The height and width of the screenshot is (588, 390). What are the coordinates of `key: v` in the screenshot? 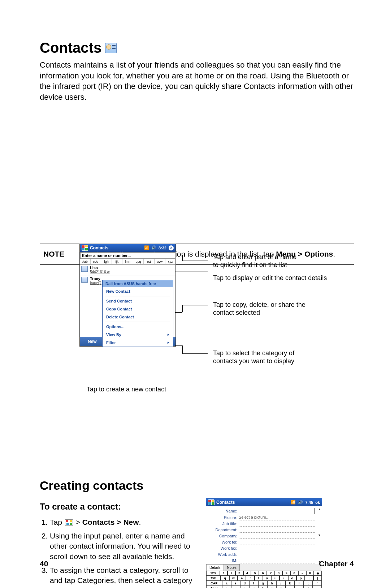 It's located at (254, 587).